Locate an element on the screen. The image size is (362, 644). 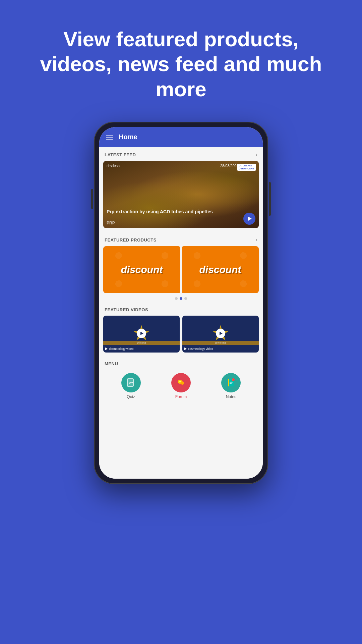
latest-feed-chevron-icon: › is located at coordinates (257, 155).